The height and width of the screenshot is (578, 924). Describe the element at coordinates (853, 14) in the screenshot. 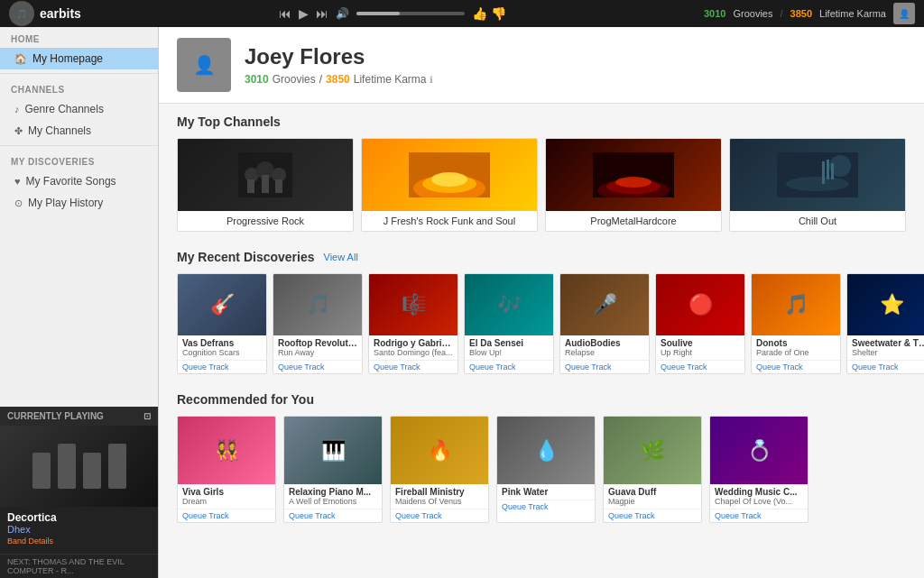

I see `karma-label: Lifetime Karma` at that location.